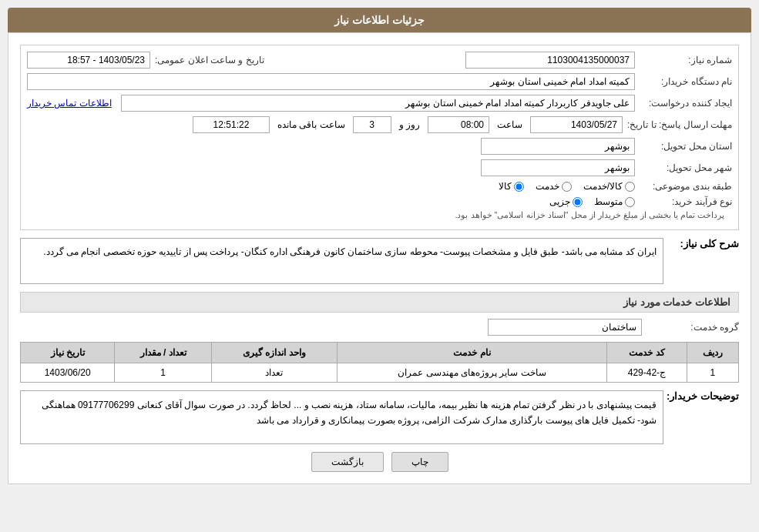  Describe the element at coordinates (512, 186) in the screenshot. I see `category-goods: کالا` at that location.